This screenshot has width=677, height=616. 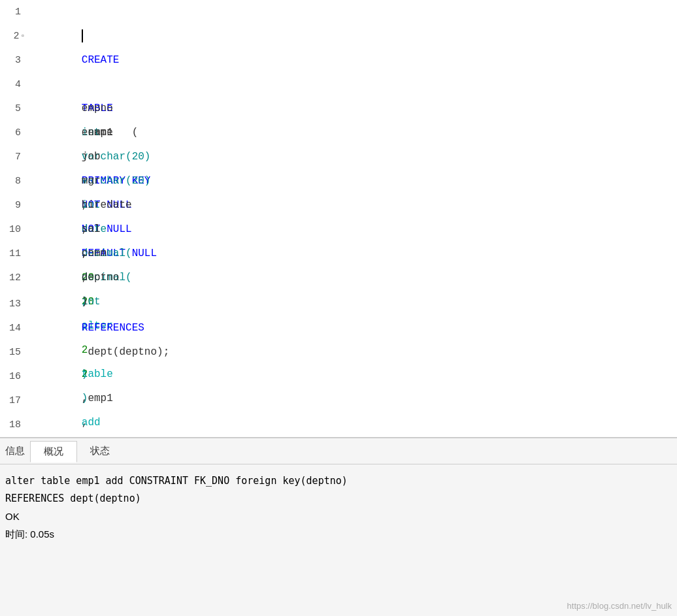 What do you see at coordinates (13, 328) in the screenshot?
I see `line-number-14: 14` at bounding box center [13, 328].